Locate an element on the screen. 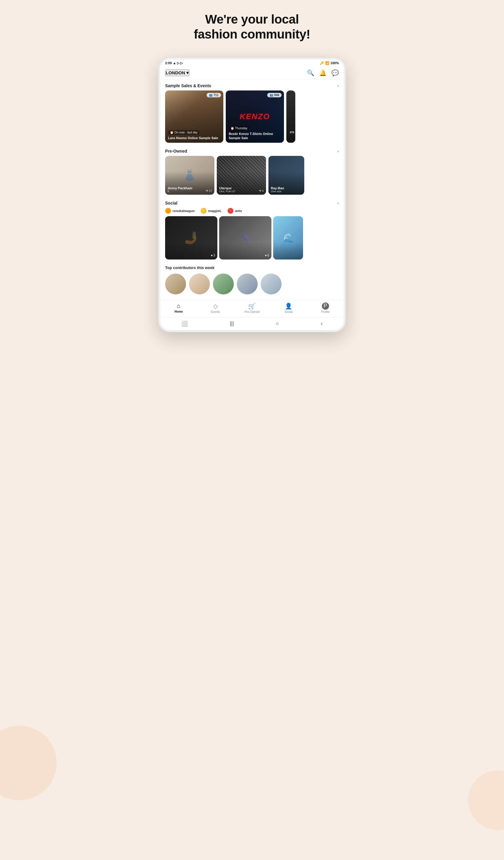  pre-owned-title: Pre-Owned is located at coordinates (176, 151).